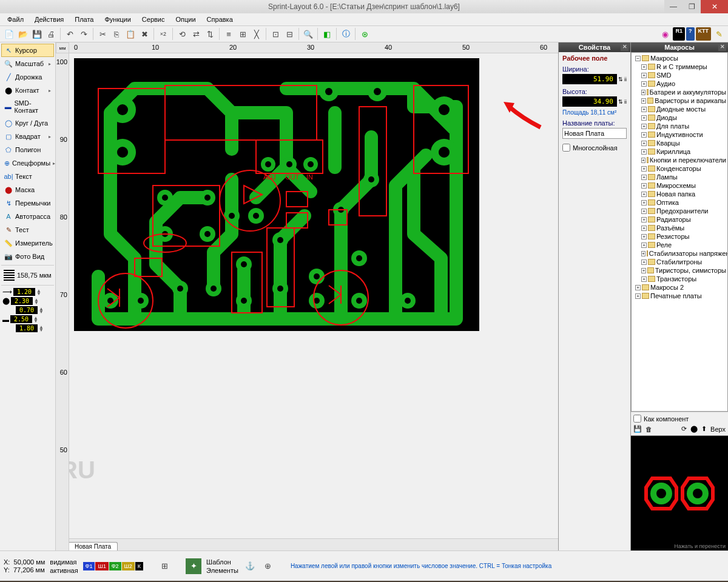 The image size is (728, 582). What do you see at coordinates (23, 34) in the screenshot?
I see `open-icon: 📂` at bounding box center [23, 34].